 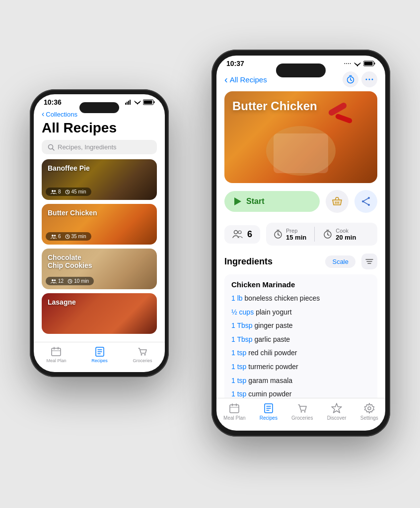 I want to click on ingredients-header: Ingredients Scale, so click(x=301, y=263).